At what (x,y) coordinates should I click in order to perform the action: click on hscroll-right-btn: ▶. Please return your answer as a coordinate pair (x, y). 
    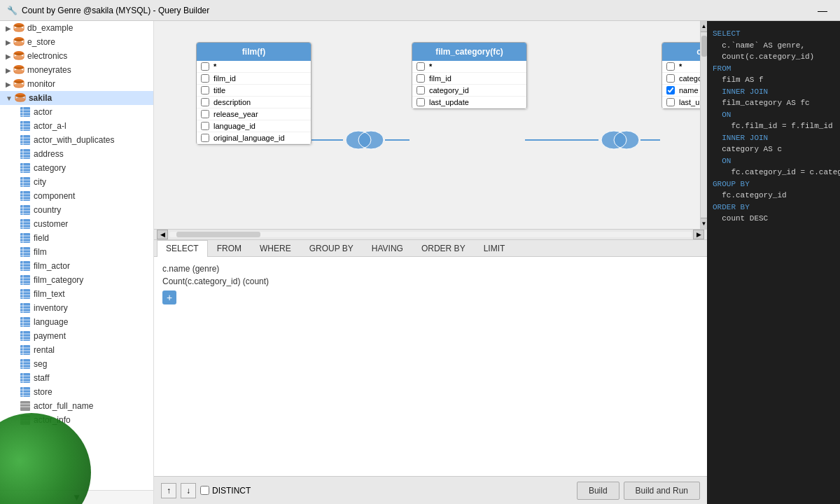
    Looking at the image, I should click on (699, 234).